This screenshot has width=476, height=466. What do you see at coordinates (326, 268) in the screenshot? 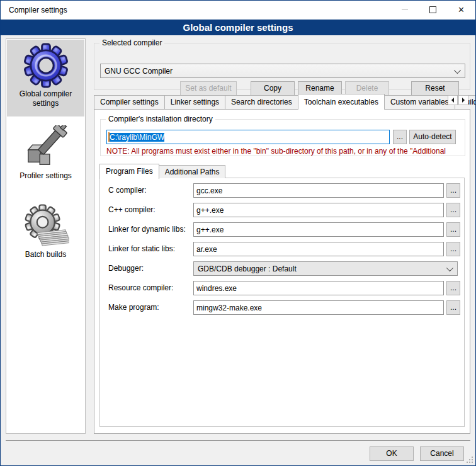
I see `debugger-select: GDB/CDB debugger : Default` at bounding box center [326, 268].